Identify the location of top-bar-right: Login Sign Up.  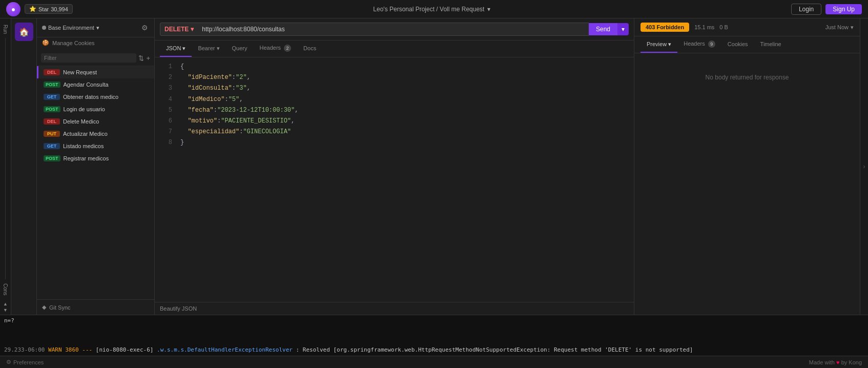
(826, 9).